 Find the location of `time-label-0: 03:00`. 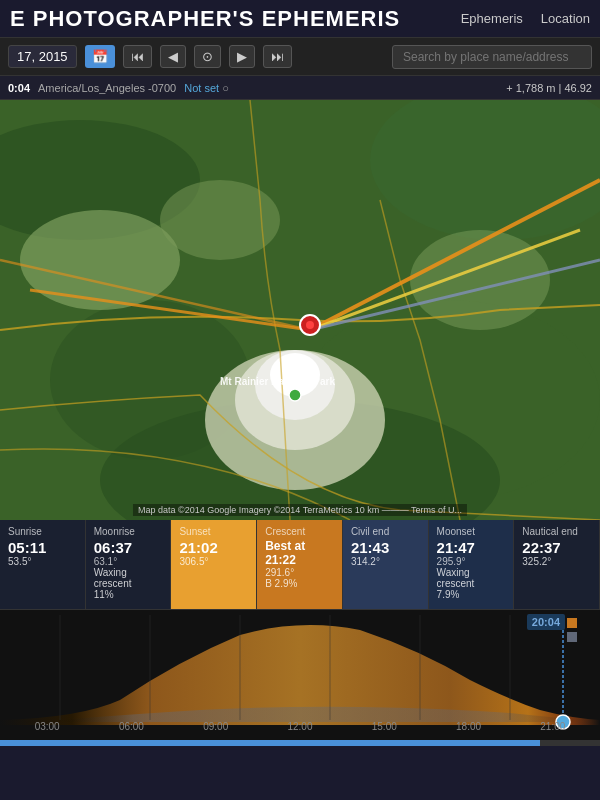

time-label-0: 03:00 is located at coordinates (48, 726).